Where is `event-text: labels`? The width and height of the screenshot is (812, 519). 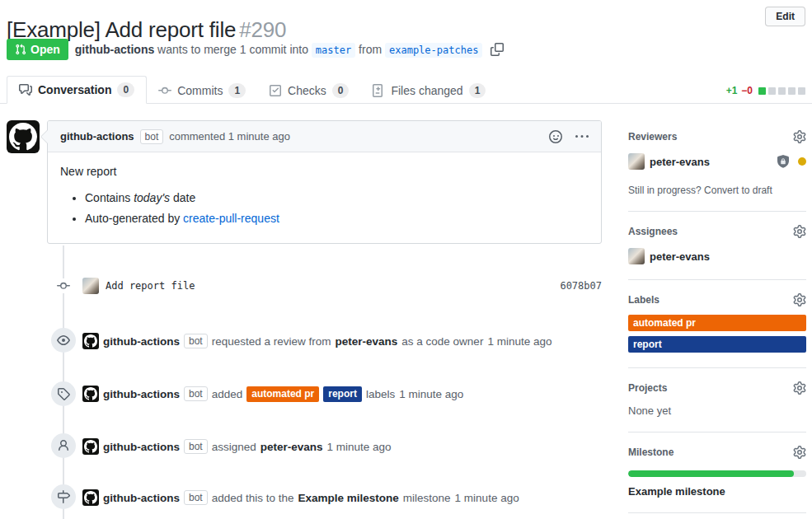
event-text: labels is located at coordinates (381, 394).